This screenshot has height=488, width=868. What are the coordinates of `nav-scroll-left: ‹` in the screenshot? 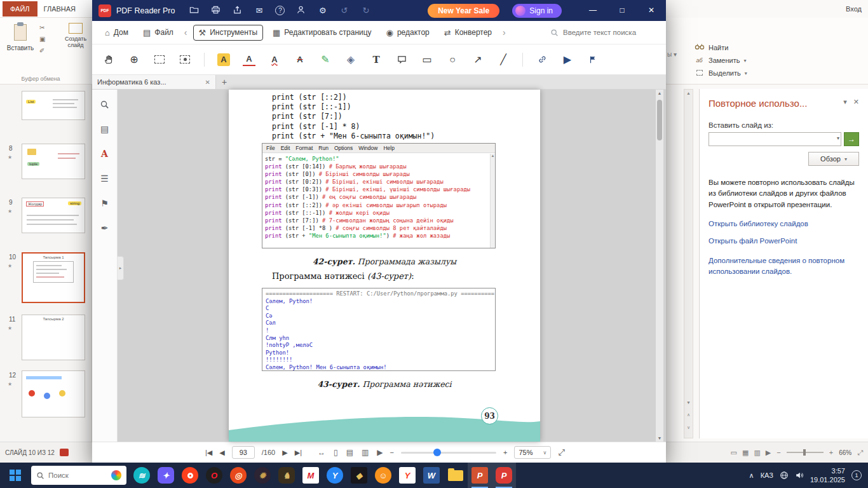 It's located at (186, 32).